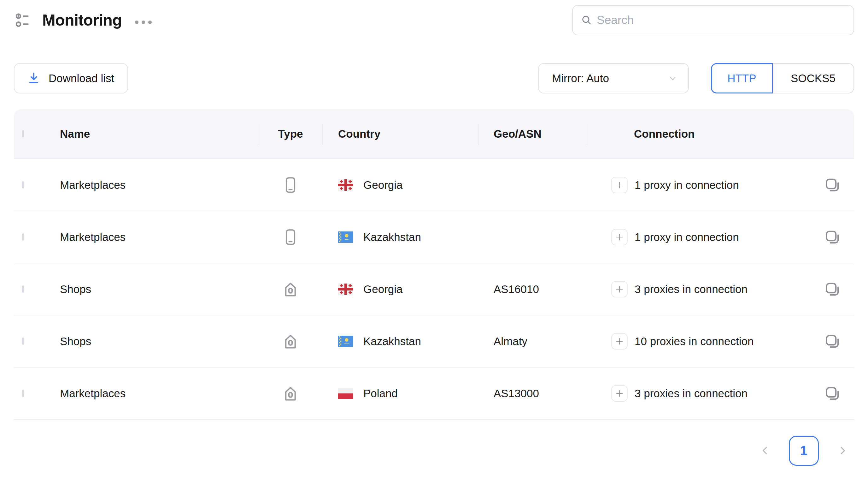  Describe the element at coordinates (34, 78) in the screenshot. I see `download-arrow-icon` at that location.